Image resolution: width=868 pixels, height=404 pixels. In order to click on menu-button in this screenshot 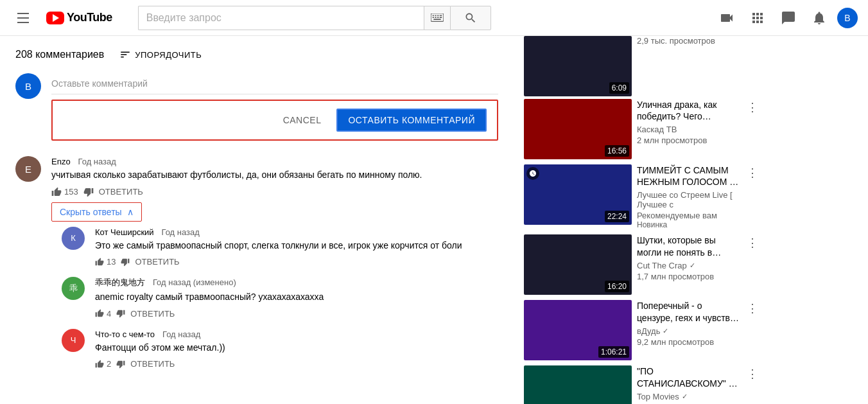, I will do `click(23, 18)`.